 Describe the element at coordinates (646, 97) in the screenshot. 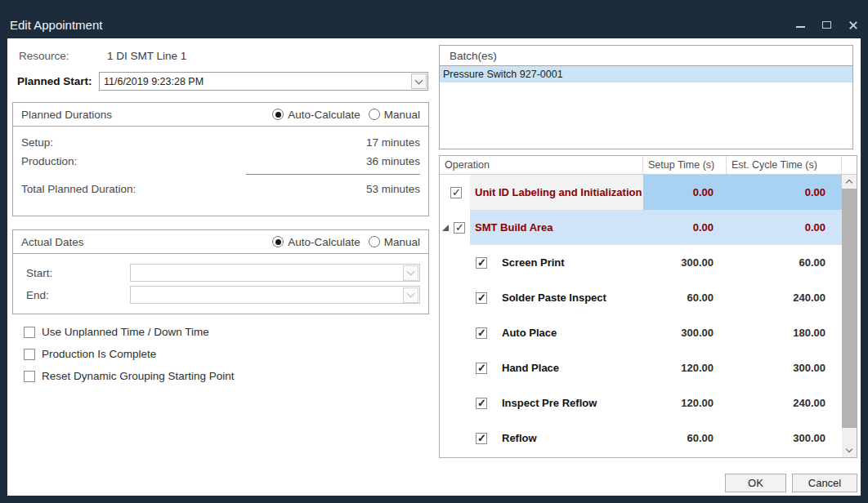

I see `batches-panel: Batch(es) Pressure Switch 927-0001` at that location.